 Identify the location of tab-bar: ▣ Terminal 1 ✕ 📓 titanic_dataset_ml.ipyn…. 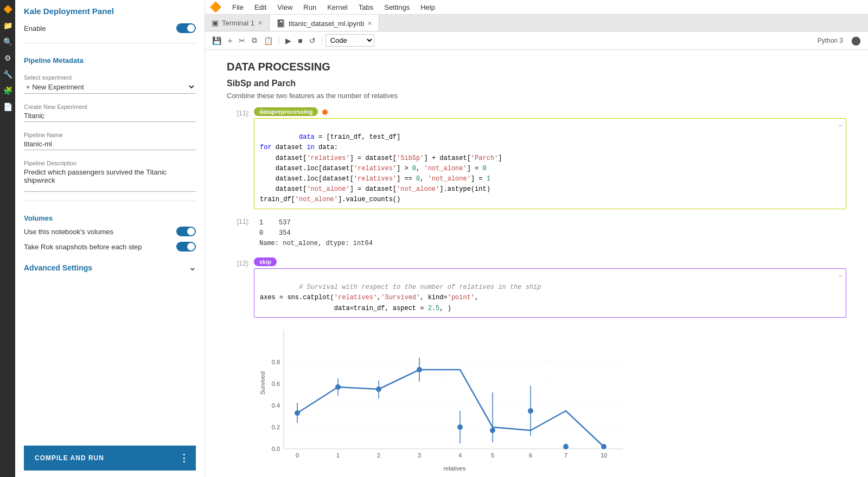
(537, 23).